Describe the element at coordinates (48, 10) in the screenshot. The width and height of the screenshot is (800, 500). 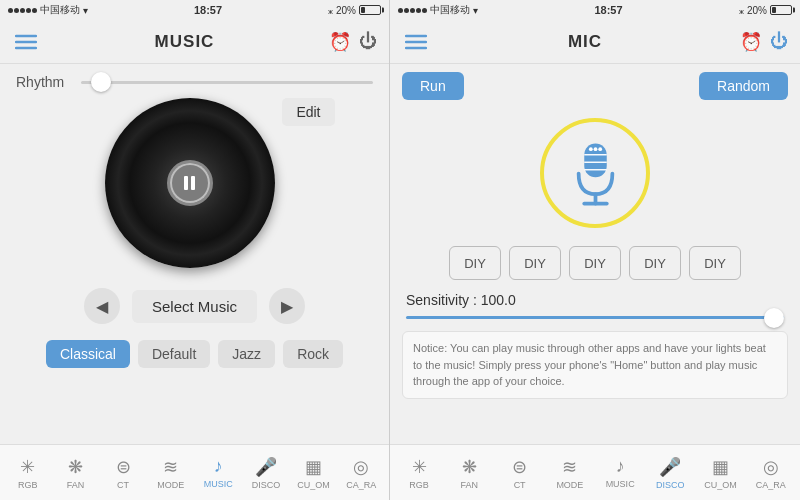
I see `status-left-1: 中国移动 ▾` at that location.